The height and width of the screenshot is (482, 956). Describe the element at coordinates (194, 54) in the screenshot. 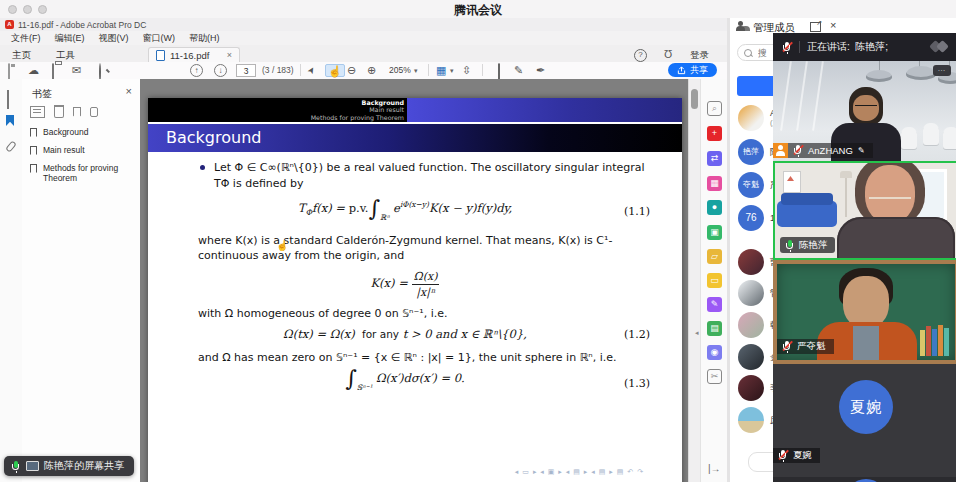

I see `tab-document: 11-16.pdf ×` at that location.